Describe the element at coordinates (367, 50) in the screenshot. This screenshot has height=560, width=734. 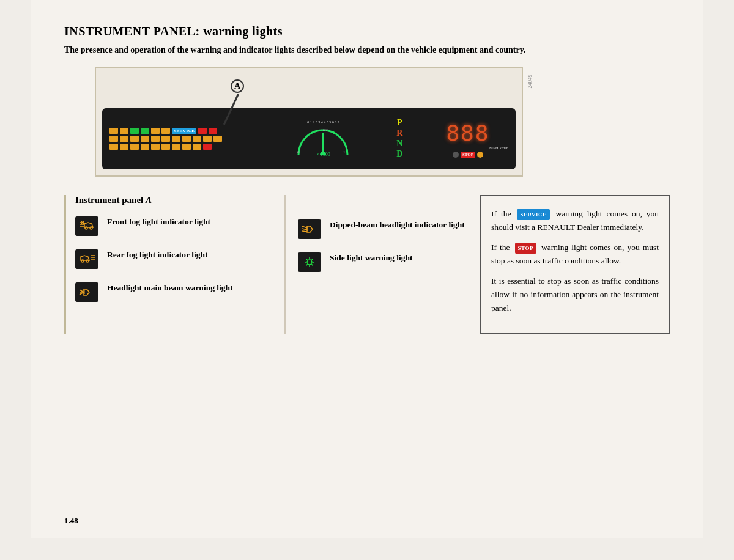
I see `page-subtitle: The presence and operation of the warnin…` at that location.